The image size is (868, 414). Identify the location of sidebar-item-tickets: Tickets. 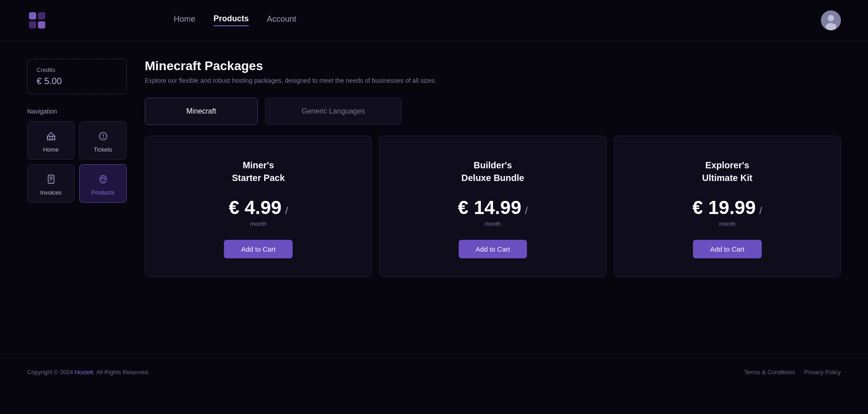
(103, 140).